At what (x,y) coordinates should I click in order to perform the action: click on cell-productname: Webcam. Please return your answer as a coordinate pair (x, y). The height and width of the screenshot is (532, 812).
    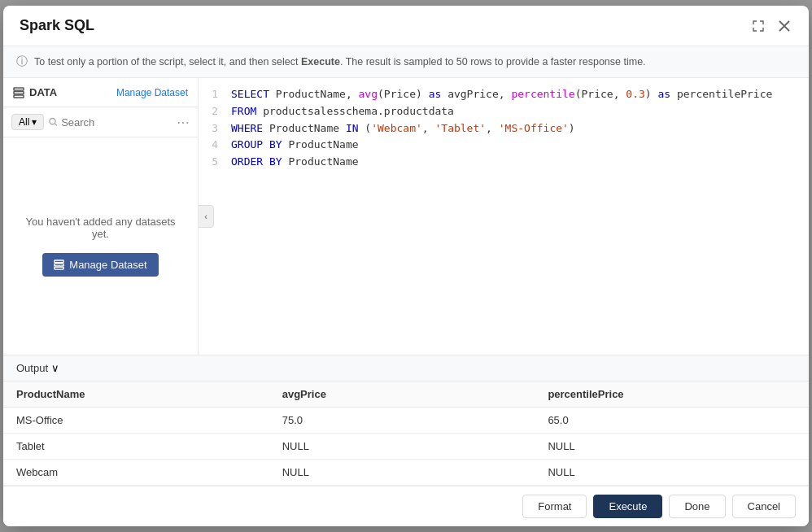
    Looking at the image, I should click on (137, 473).